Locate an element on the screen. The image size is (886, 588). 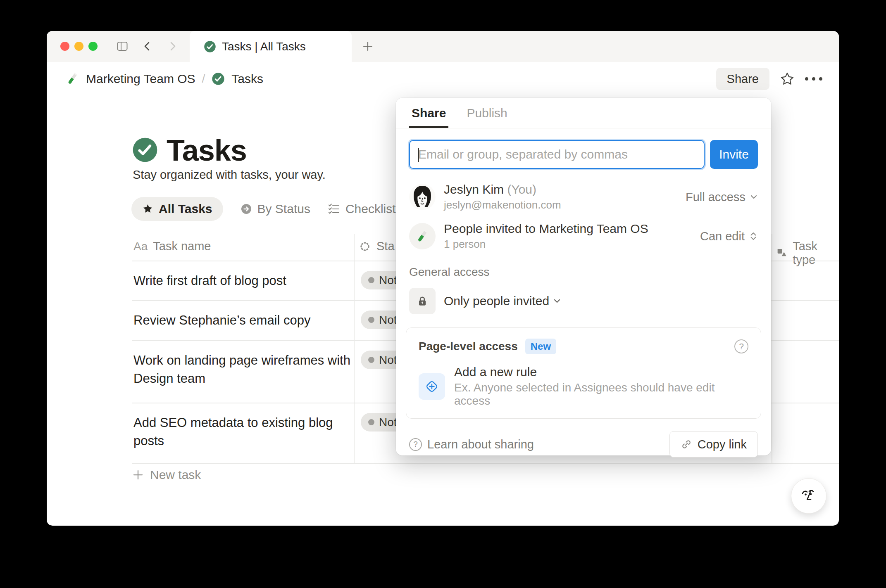
view-tab-checklist: Checklist is located at coordinates (362, 209).